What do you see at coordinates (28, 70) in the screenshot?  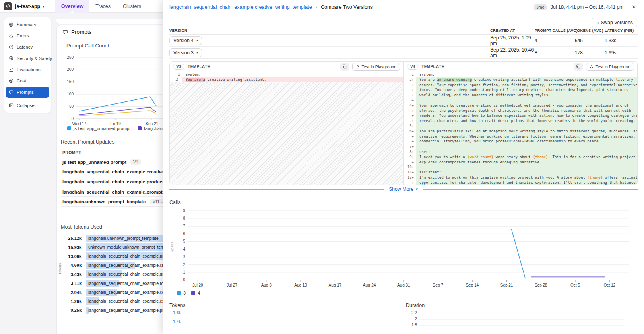 I see `sidebar-item-label: Evaluations` at bounding box center [28, 70].